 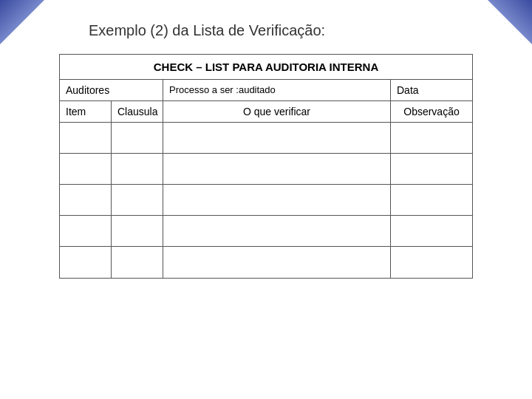 I want to click on checklist-header: CHECK – LIST PARA AUDITORIA INTERNA, so click(x=266, y=67).